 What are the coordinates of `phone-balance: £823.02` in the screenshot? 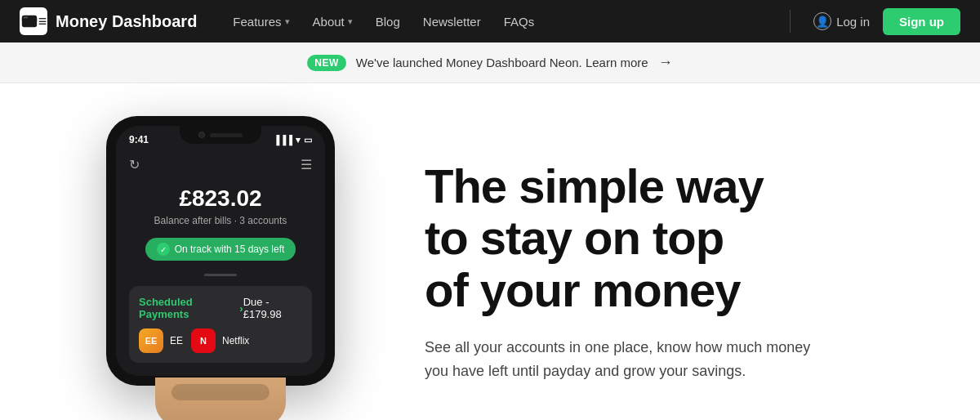 It's located at (220, 199).